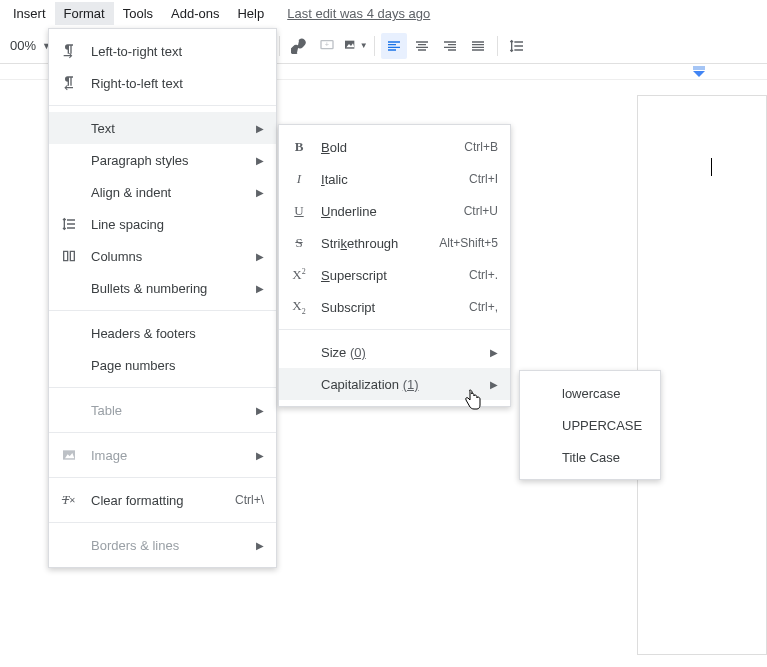  Describe the element at coordinates (69, 455) in the screenshot. I see `image-icon` at that location.